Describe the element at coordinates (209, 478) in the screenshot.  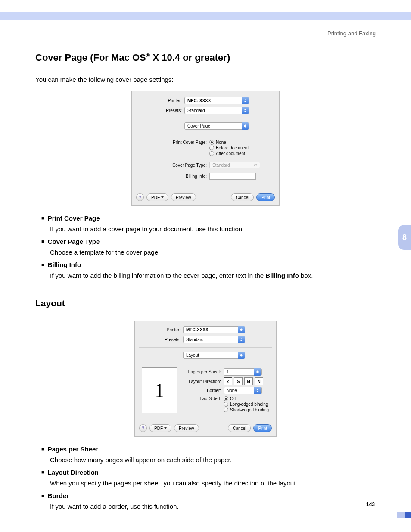
I see `list-item: Layout Direction When you specify the pa…` at that location.